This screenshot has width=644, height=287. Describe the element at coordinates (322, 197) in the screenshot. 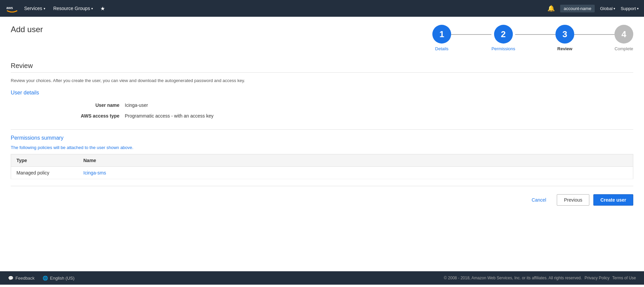

I see `actions-bar: Cancel Previous Create user` at that location.